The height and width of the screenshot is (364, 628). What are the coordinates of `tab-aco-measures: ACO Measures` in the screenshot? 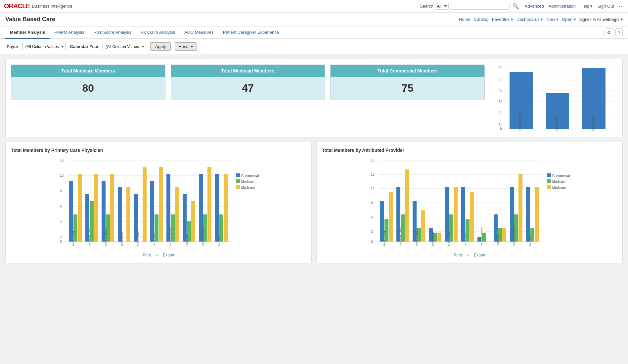 It's located at (199, 33).